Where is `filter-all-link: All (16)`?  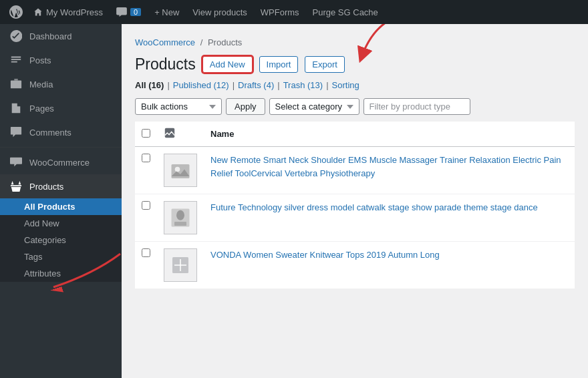
filter-all-link: All (16) is located at coordinates (150, 85).